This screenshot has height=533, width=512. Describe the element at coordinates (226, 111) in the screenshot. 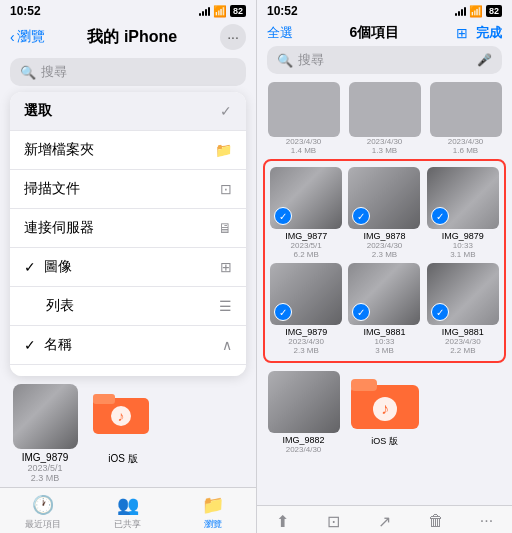

I see `circle-check-icon: ✓` at that location.